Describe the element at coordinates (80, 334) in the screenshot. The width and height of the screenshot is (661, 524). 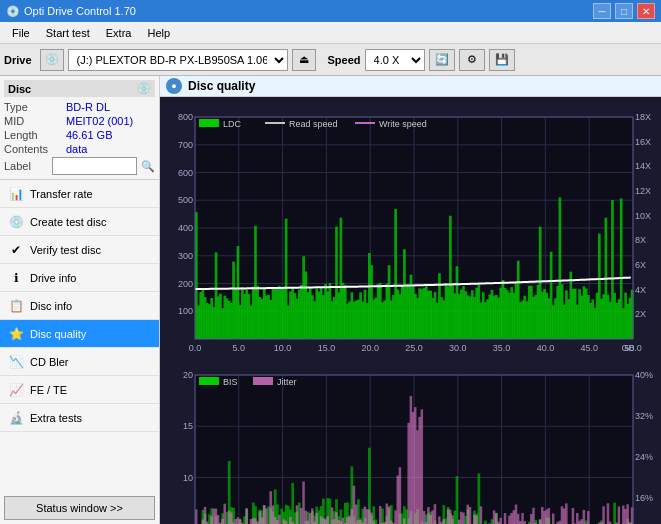
I see `nav-disc-quality: ⭐ Disc quality` at that location.